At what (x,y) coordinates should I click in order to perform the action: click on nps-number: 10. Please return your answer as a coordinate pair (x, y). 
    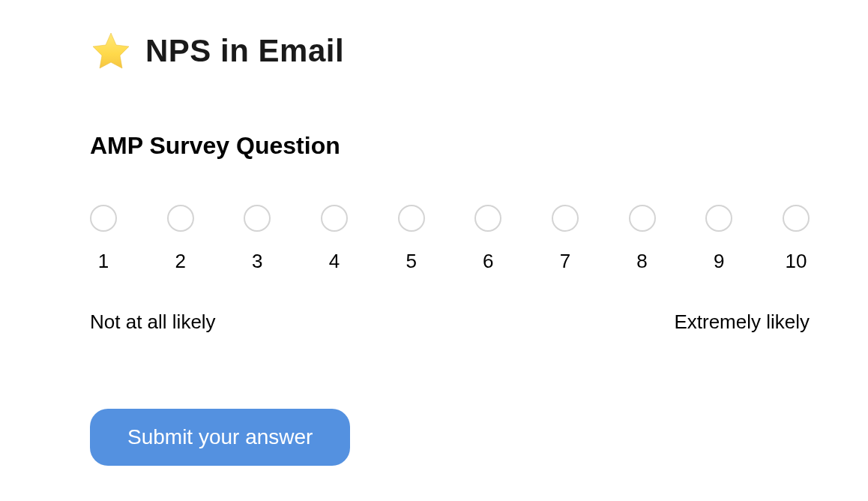
    Looking at the image, I should click on (796, 261).